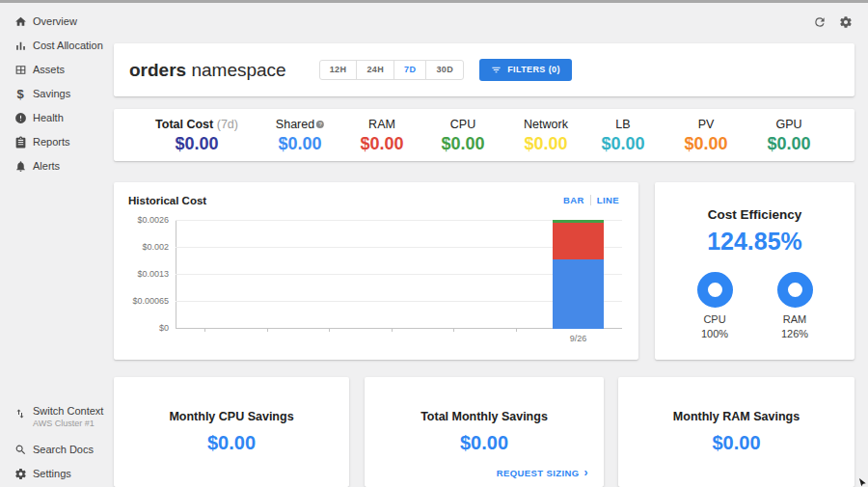 This screenshot has height=487, width=868. What do you see at coordinates (54, 21) in the screenshot?
I see `sidebar-item-overview: Overview` at bounding box center [54, 21].